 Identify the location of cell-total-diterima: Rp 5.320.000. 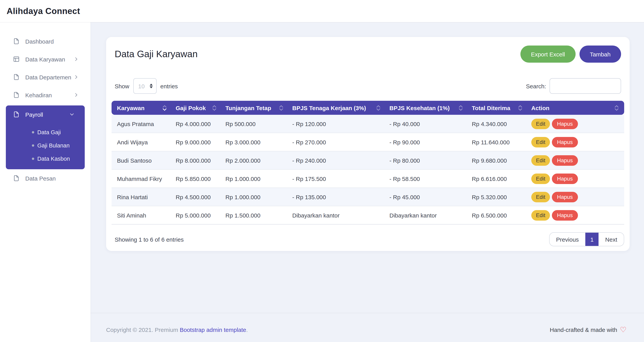
(498, 197).